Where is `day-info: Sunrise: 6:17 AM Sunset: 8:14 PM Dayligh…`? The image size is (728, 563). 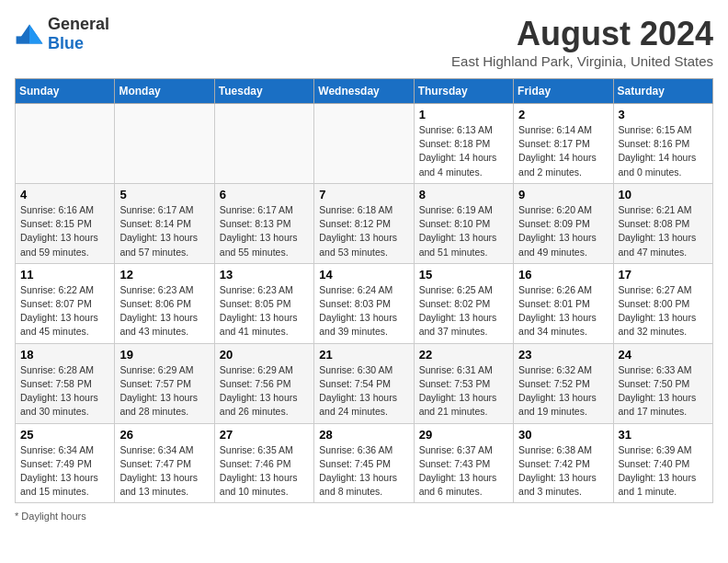 day-info: Sunrise: 6:17 AM Sunset: 8:14 PM Dayligh… is located at coordinates (164, 232).